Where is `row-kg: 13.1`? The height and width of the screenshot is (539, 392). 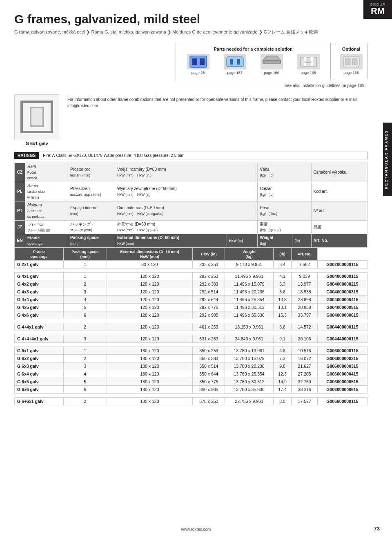
row-kg: 13.1 is located at coordinates (283, 307).